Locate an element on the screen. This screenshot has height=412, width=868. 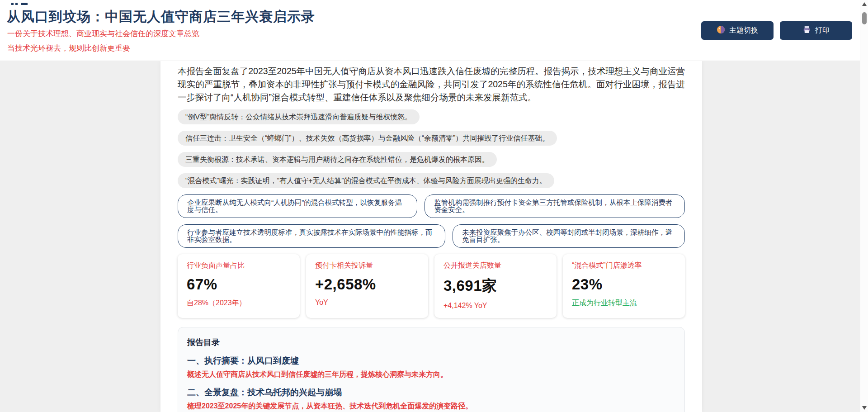
recommendations-row: 企业应果断从纯无人模式向“人机协同”的混合模式转型，以恢复服务温度与信任。 监管… is located at coordinates (431, 206).